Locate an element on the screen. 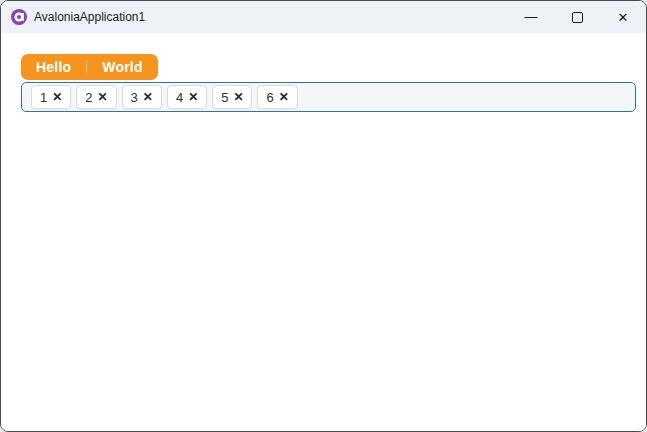 The height and width of the screenshot is (432, 647). chip-label: 5 is located at coordinates (224, 98).